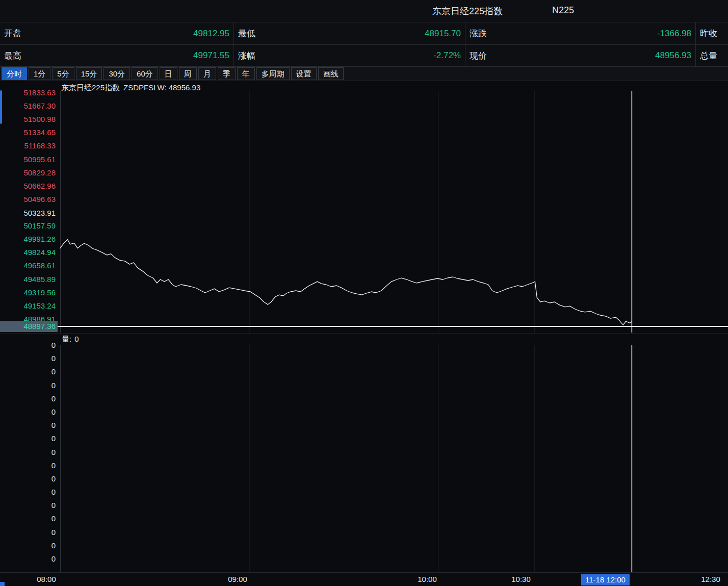  I want to click on crosshair-horizontal-line, so click(364, 326).